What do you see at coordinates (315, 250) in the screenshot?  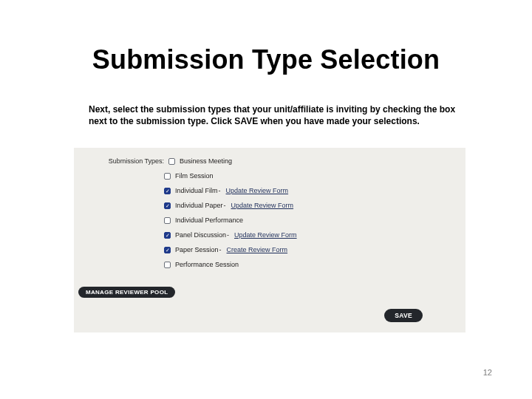 I see `submission-type-row: ✓ Paper Session - Create Review Form` at bounding box center [315, 250].